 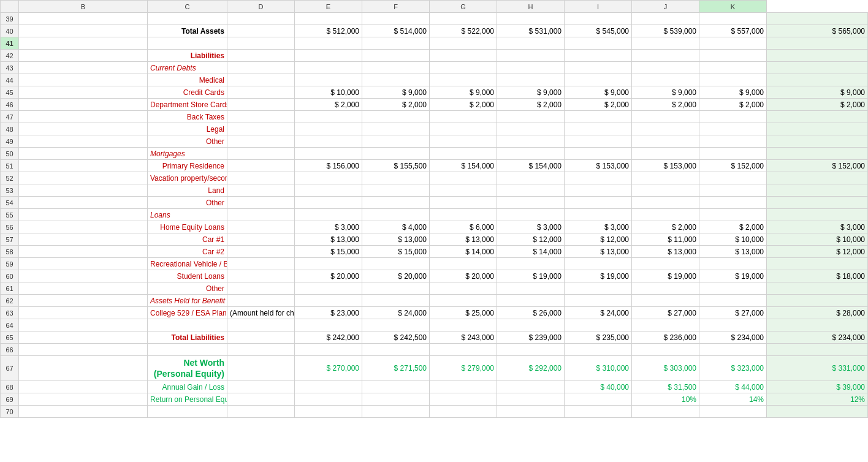 I want to click on cell-g60: $ 19,000, so click(x=531, y=276).